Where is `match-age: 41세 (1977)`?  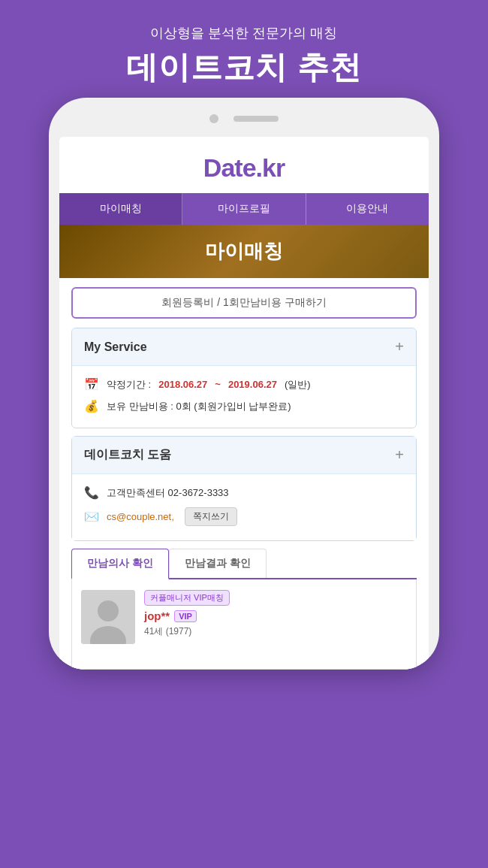
match-age: 41세 (1977) is located at coordinates (276, 631).